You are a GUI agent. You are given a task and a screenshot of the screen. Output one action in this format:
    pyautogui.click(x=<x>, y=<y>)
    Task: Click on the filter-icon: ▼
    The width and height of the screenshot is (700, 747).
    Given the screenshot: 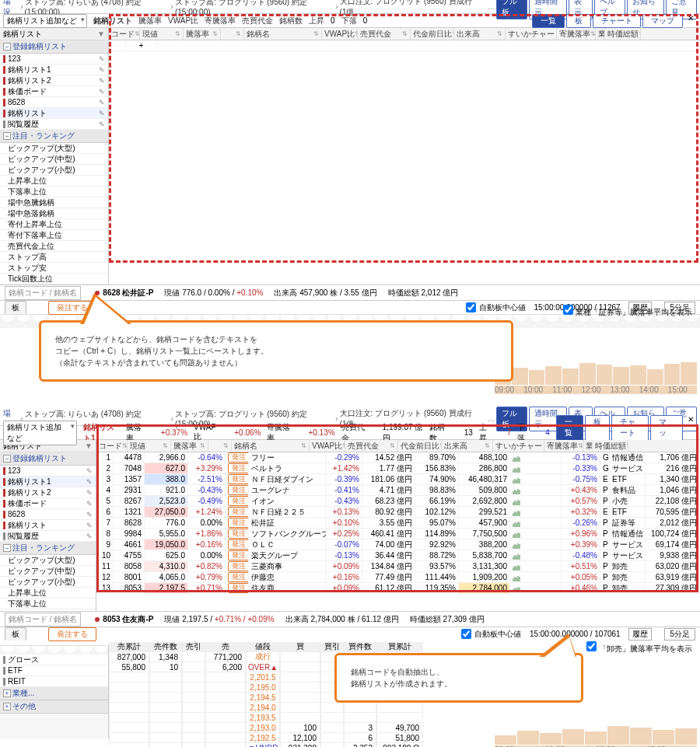 What is the action you would take?
    pyautogui.click(x=101, y=34)
    